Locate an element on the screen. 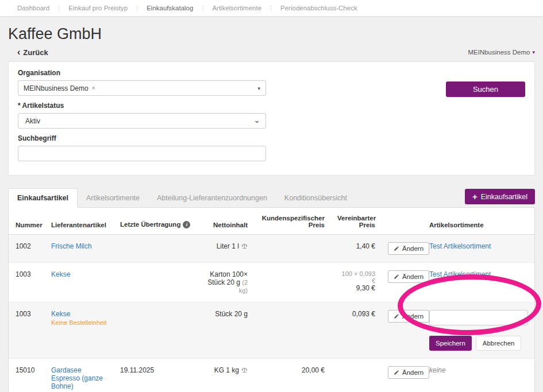 Image resolution: width=543 pixels, height=392 pixels. cell-artikelsortimente-editor: Speichern Abbrechen is located at coordinates (478, 331).